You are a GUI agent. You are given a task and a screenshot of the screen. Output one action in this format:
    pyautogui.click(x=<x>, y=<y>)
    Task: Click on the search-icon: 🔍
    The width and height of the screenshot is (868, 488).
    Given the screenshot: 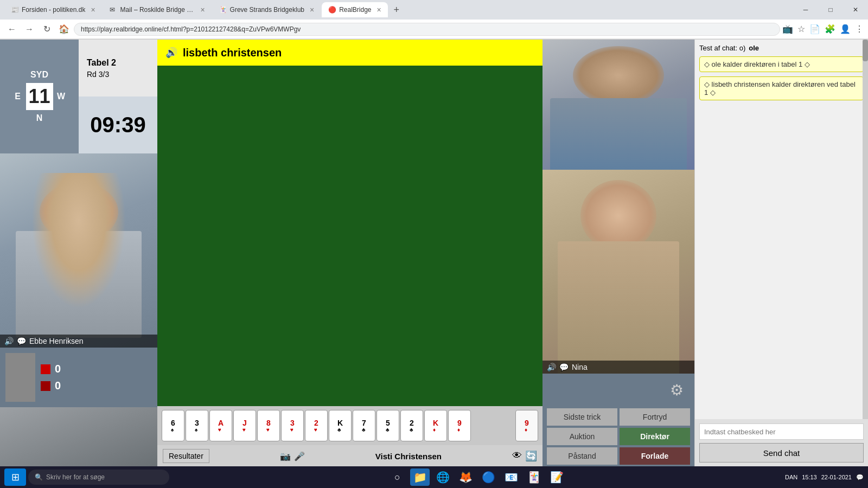 What is the action you would take?
    pyautogui.click(x=39, y=477)
    